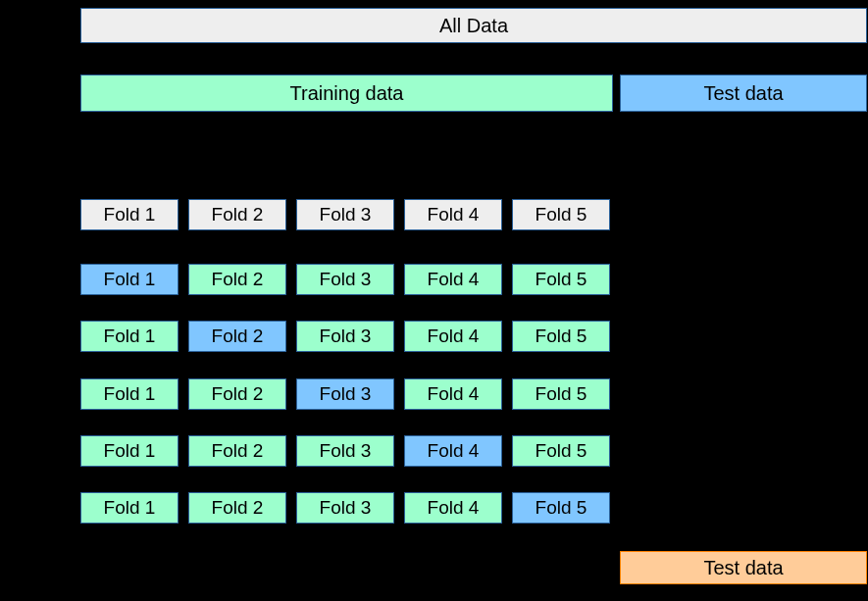 This screenshot has height=601, width=868. I want to click on split1-fold2: Fold 2, so click(237, 279).